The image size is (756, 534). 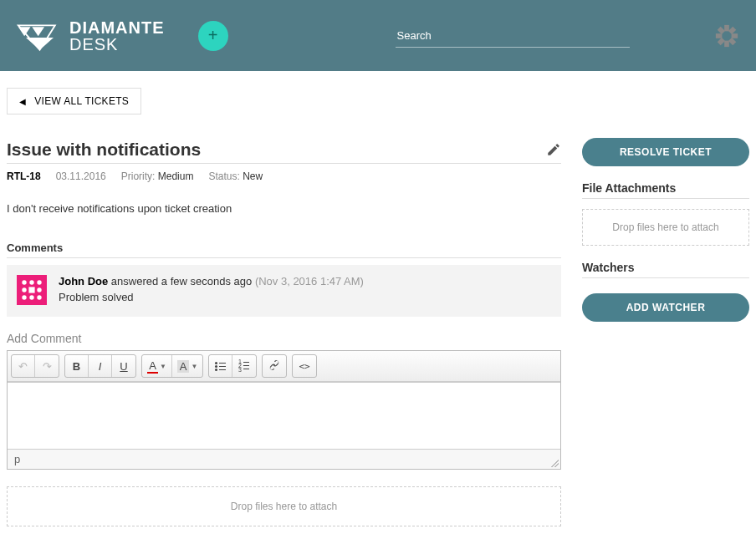 What do you see at coordinates (284, 152) in the screenshot?
I see `ticket-title-row: Issue with notifications` at bounding box center [284, 152].